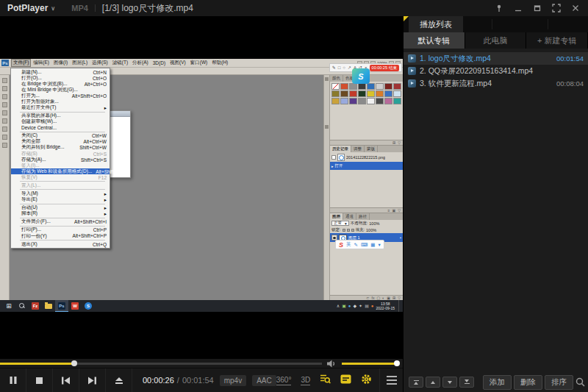  Describe the element at coordinates (198, 63) in the screenshot. I see `ps-menu-9: 窗口(W)` at that location.